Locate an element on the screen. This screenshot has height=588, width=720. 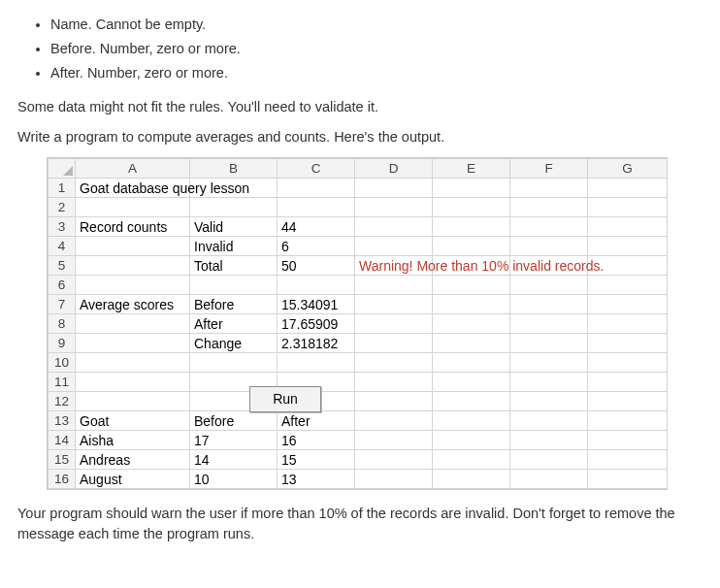
cell: 44 is located at coordinates (316, 227).